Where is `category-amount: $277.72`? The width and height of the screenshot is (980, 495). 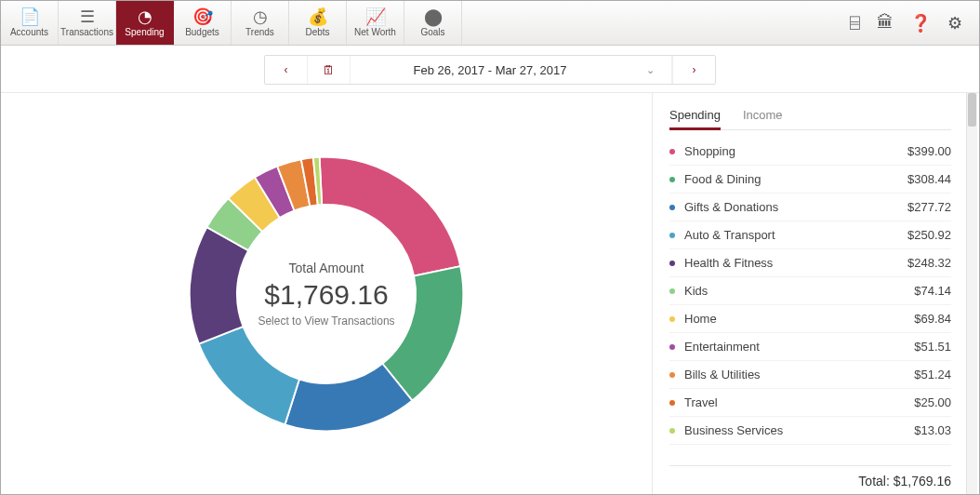
category-amount: $277.72 is located at coordinates (930, 207).